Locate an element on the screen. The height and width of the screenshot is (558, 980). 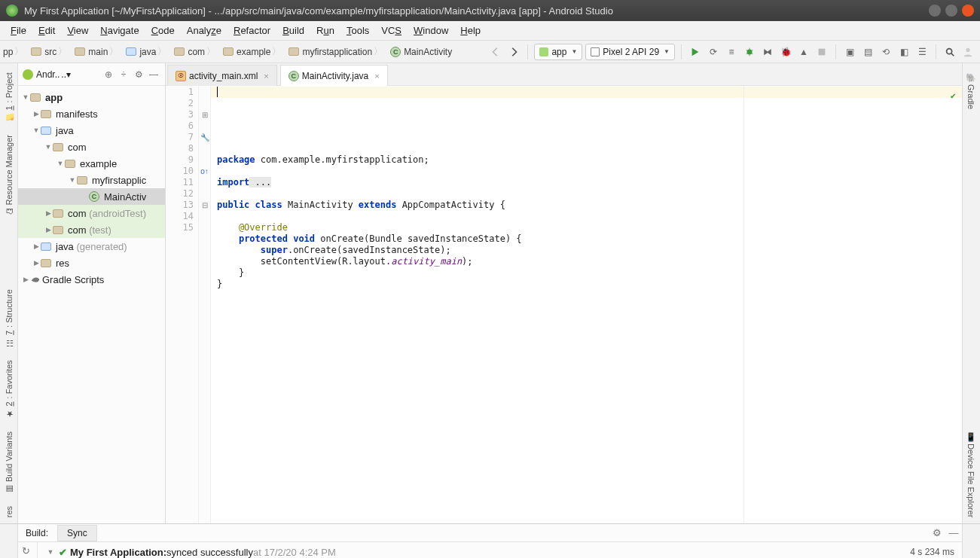
tree-node-example: ▼example is located at coordinates (92, 163).